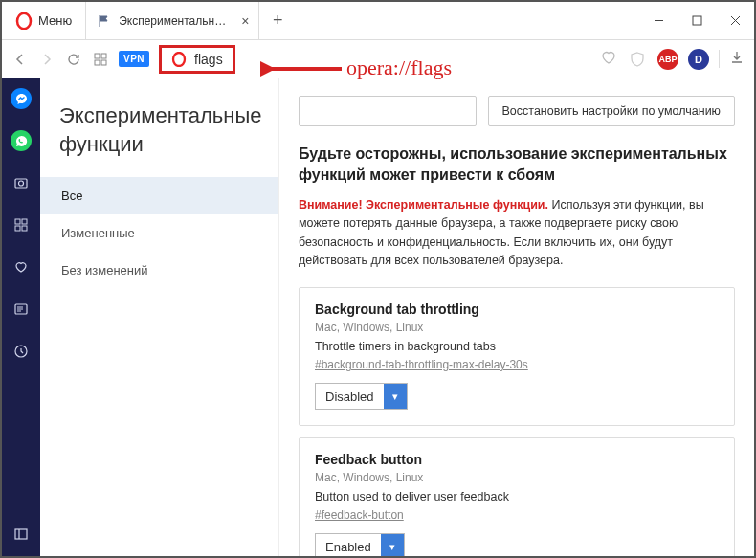 The height and width of the screenshot is (558, 756). I want to click on extension-d-icon: D, so click(699, 59).